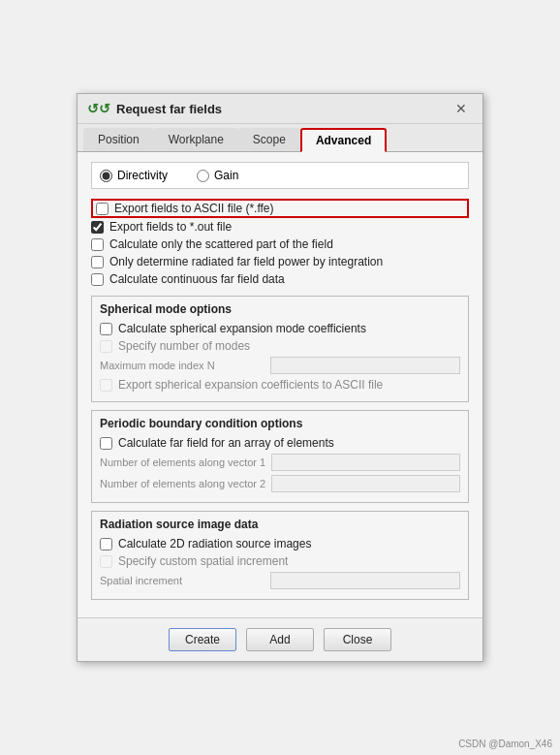 Image resolution: width=560 pixels, height=755 pixels. Describe the element at coordinates (118, 140) in the screenshot. I see `tab-position: Position` at that location.